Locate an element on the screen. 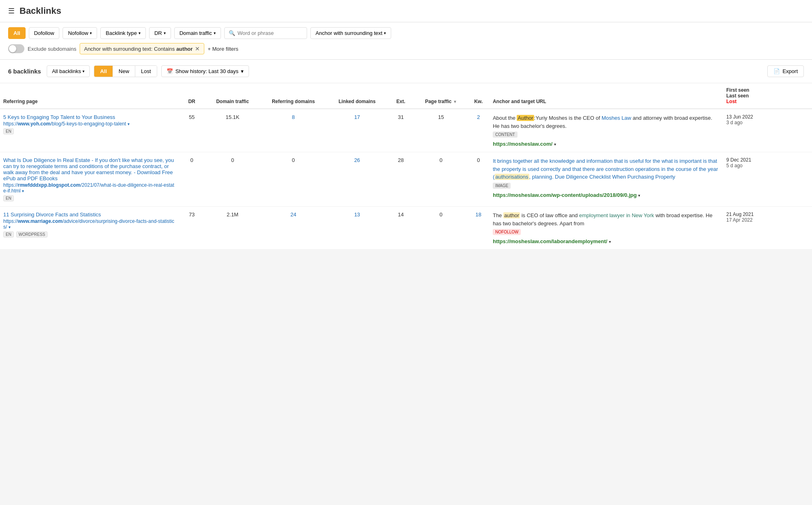  th-dr: DR is located at coordinates (192, 96).